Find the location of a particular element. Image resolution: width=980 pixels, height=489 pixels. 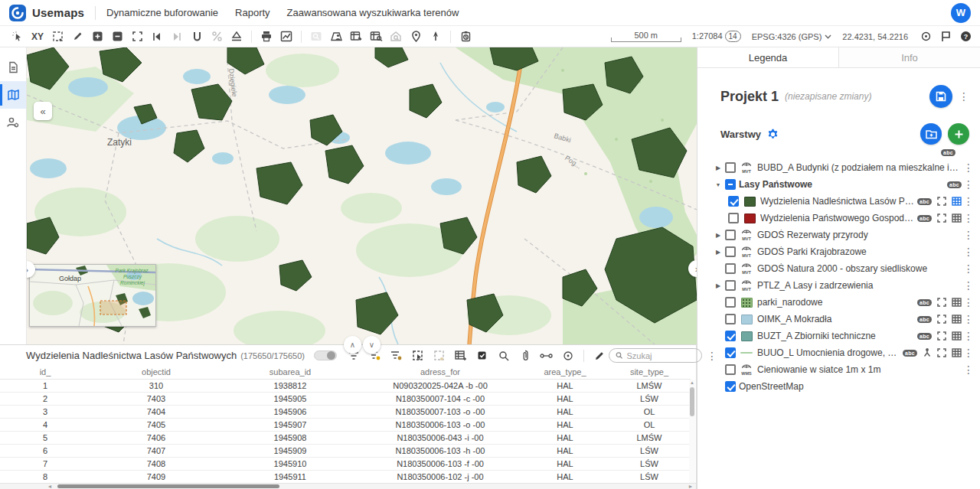

expander-icon: ▼ is located at coordinates (718, 185).